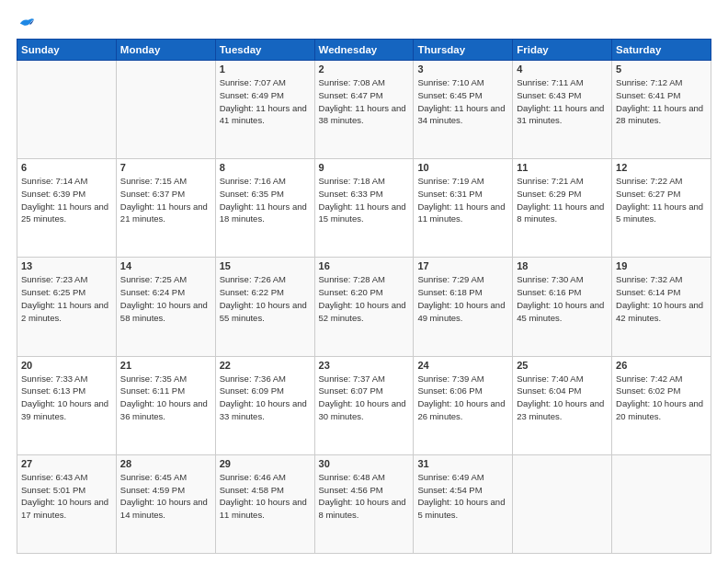 This screenshot has height=563, width=728. What do you see at coordinates (463, 194) in the screenshot?
I see `cell-line: Sunset: 6:31 PM` at bounding box center [463, 194].